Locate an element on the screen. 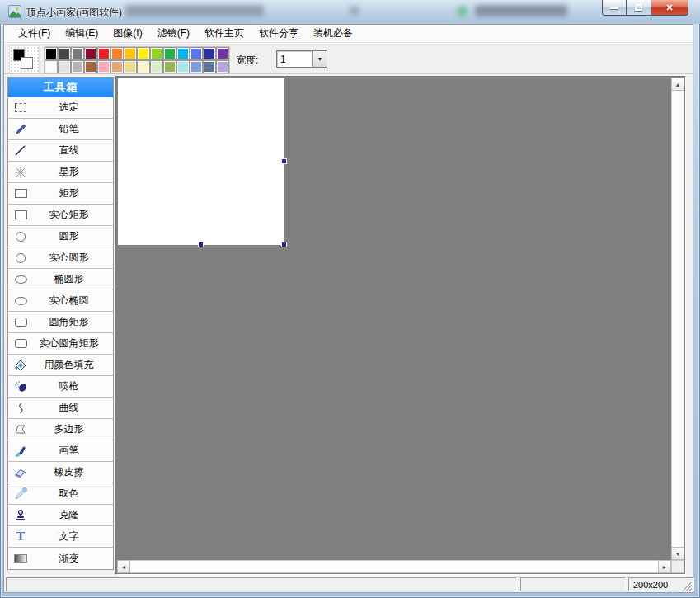  scrollbar-corner is located at coordinates (678, 567).